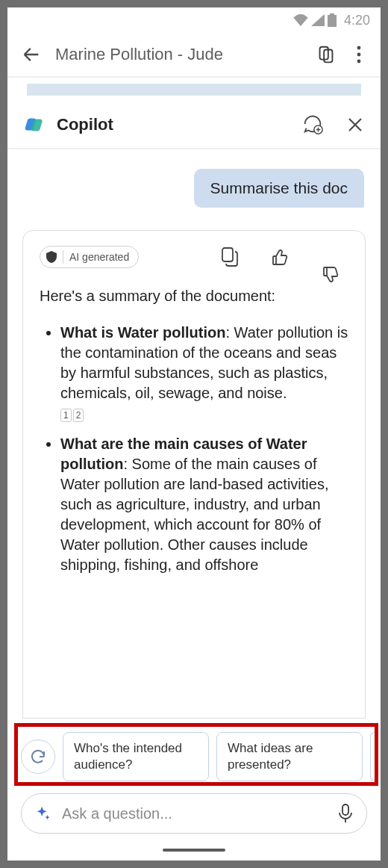  Describe the element at coordinates (332, 20) in the screenshot. I see `battery-icon` at that location.